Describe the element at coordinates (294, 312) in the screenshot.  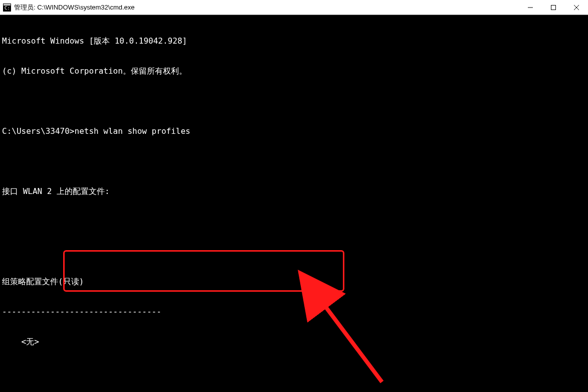
I see `terminal-line: ---------------------------------` at that location.